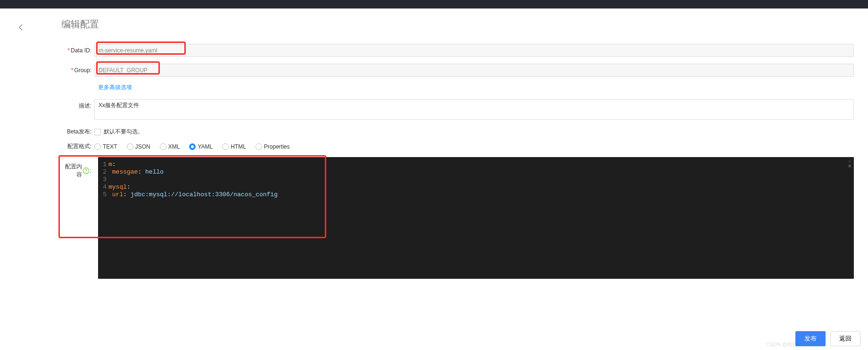 Image resolution: width=868 pixels, height=350 pixels. What do you see at coordinates (102, 180) in the screenshot?
I see `line-number: 3` at bounding box center [102, 180].